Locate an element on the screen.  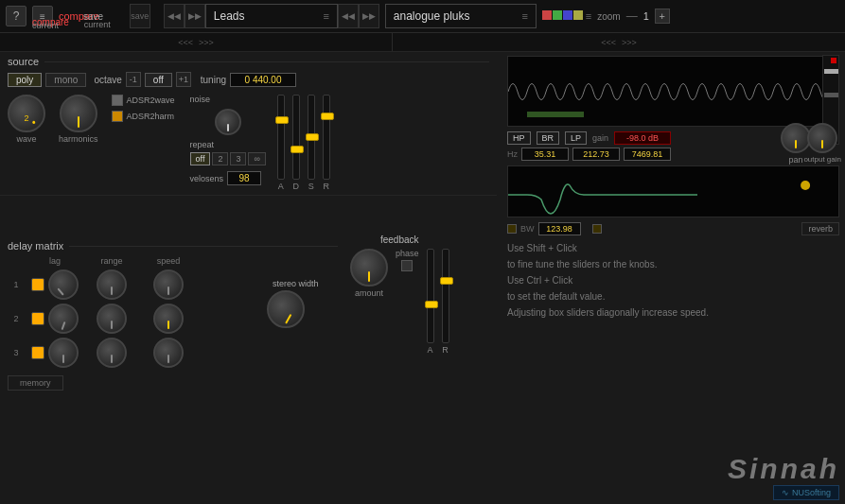
feedback-r-slider-group: R is located at coordinates (446, 302).